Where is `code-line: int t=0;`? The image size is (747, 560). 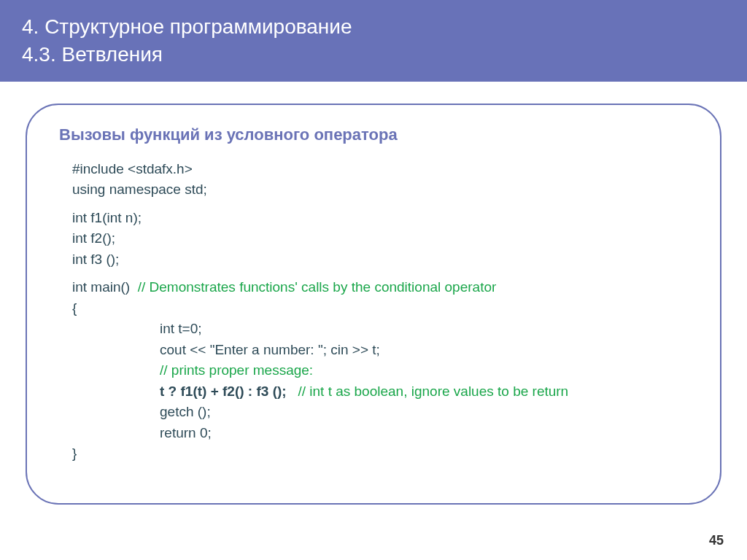 code-line: int t=0; is located at coordinates (385, 330).